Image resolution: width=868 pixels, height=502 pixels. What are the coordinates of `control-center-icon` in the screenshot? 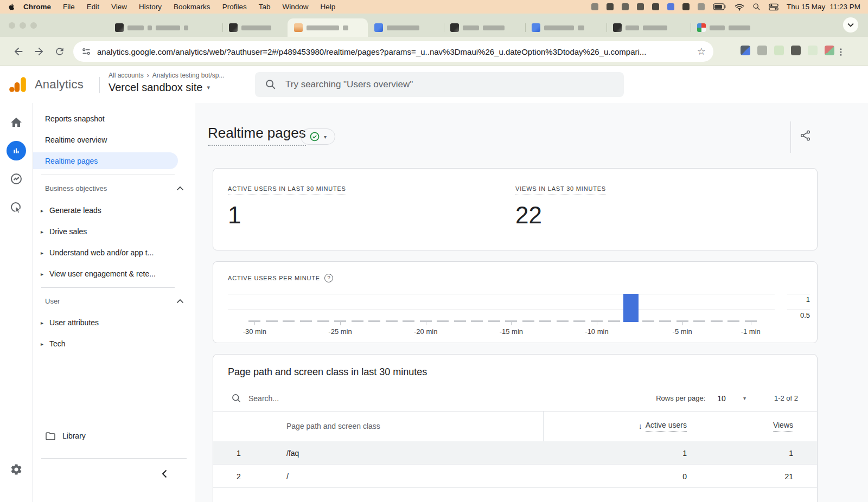 It's located at (774, 7).